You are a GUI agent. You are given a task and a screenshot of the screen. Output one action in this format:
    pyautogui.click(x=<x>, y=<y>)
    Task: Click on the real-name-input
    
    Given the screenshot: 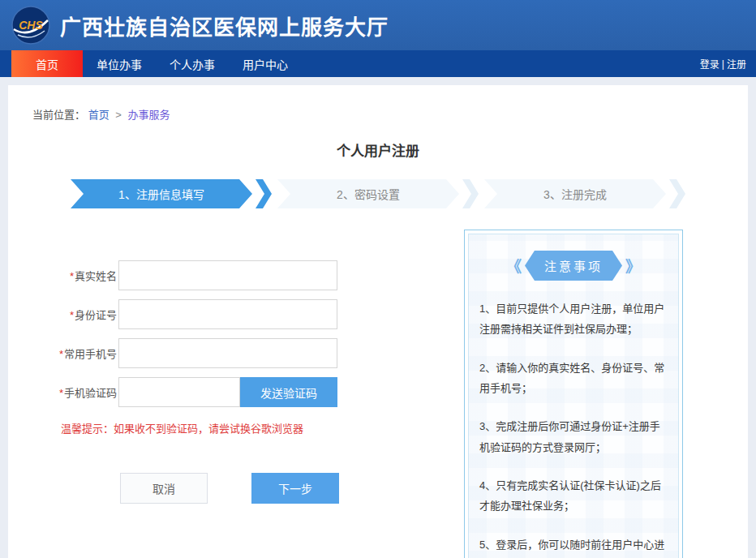 What is the action you would take?
    pyautogui.click(x=228, y=276)
    